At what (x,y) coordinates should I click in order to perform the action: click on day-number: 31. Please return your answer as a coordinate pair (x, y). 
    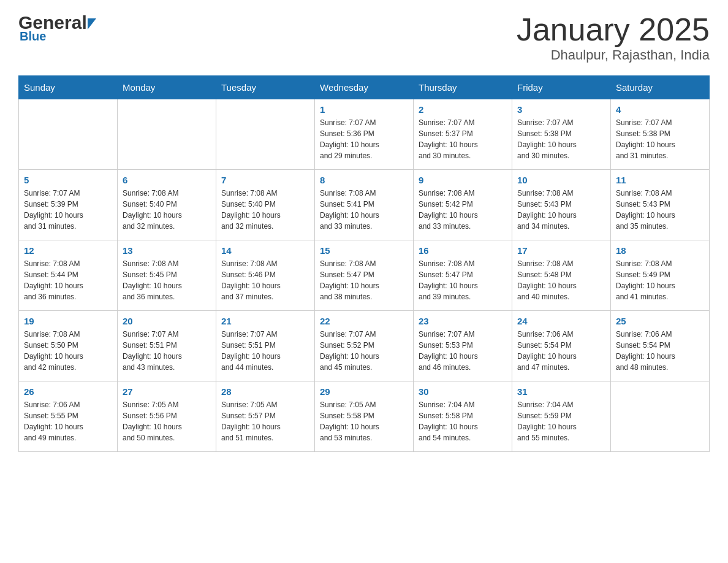
    Looking at the image, I should click on (561, 391).